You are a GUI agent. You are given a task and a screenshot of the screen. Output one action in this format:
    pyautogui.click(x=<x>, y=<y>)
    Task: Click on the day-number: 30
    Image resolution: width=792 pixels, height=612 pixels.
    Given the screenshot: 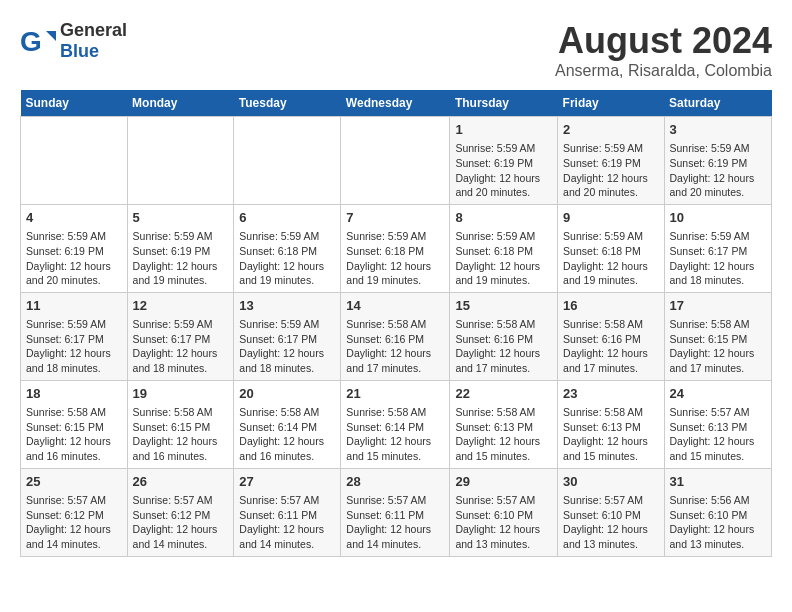 What is the action you would take?
    pyautogui.click(x=610, y=482)
    